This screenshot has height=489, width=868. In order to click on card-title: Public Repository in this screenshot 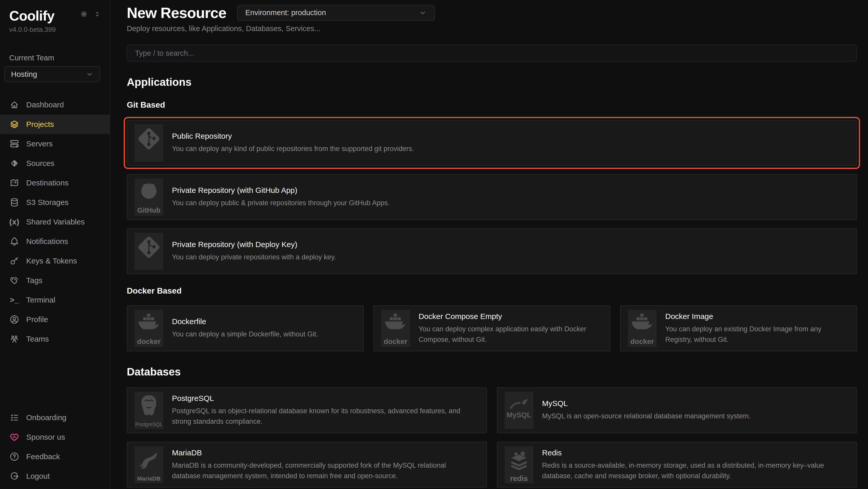, I will do `click(508, 136)`.